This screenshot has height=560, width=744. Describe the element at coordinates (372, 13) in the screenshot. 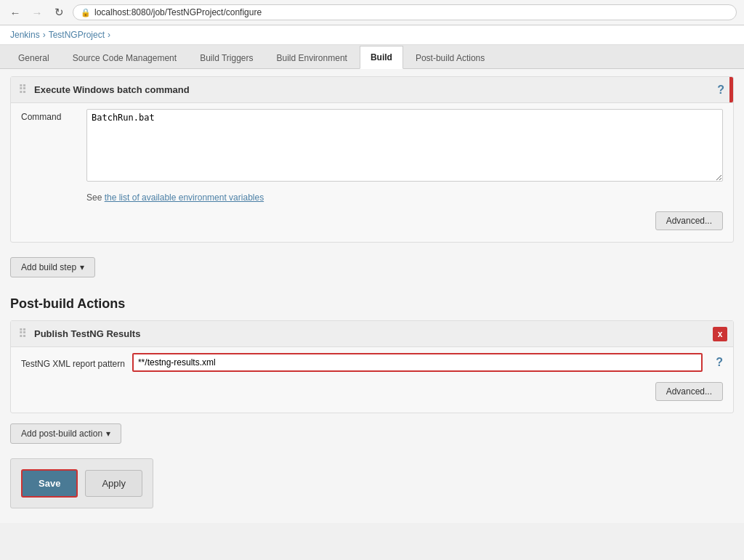

I see `browser-bar: ← → ↻ 🔒 localhost:8080/job/TestNGProject…` at that location.